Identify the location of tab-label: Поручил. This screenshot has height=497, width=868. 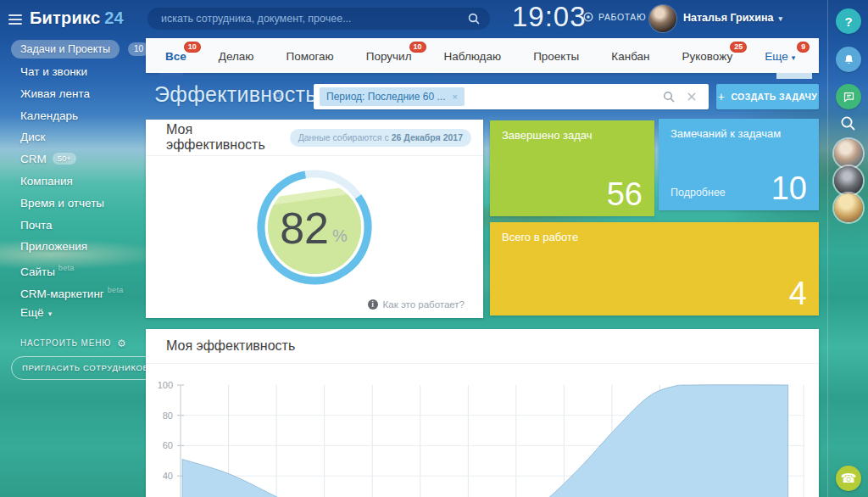
(389, 56).